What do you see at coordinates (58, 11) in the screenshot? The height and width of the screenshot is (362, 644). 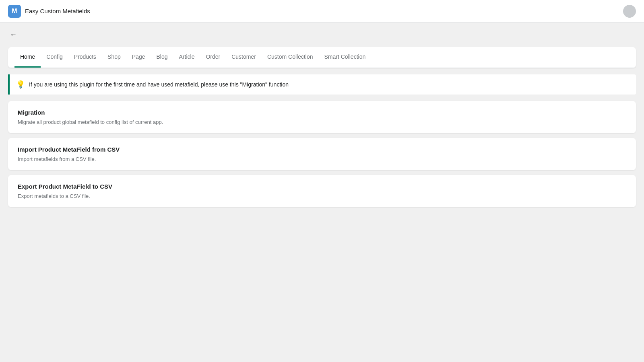 I see `app-title: Easy Custom Metafields` at bounding box center [58, 11].